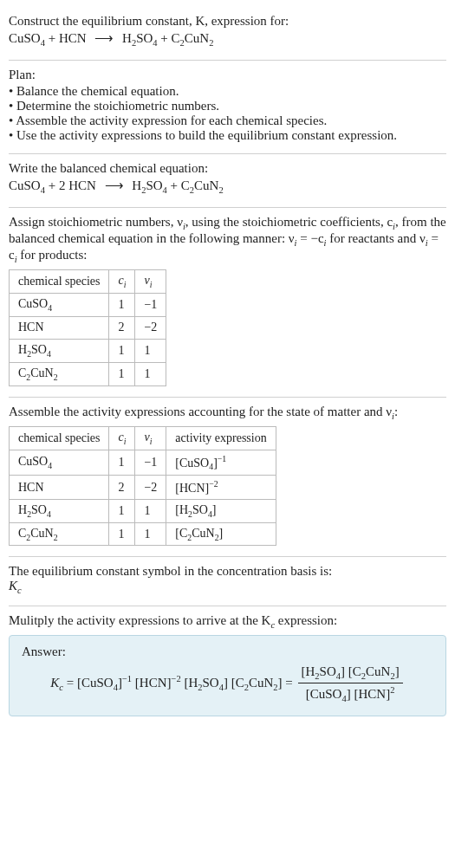  What do you see at coordinates (227, 135) in the screenshot?
I see `plan-item: Use the activity expressions to build th…` at bounding box center [227, 135].